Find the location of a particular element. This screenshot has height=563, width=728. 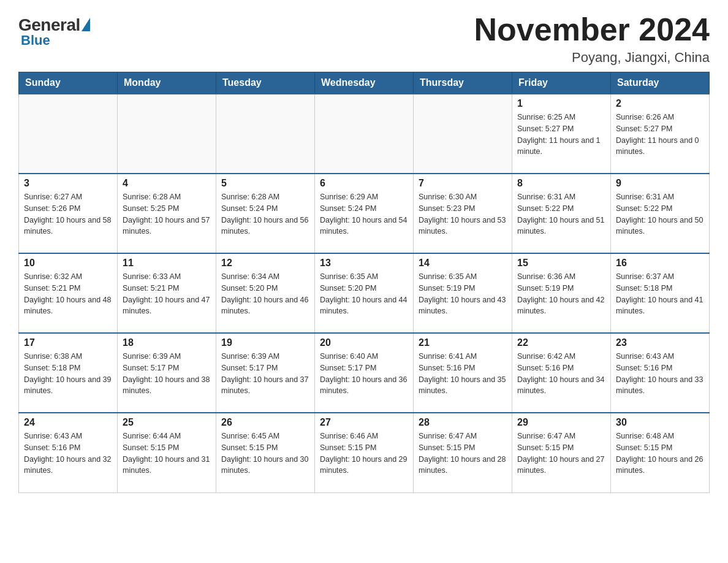

logo-blue-text: Blue is located at coordinates (36, 40).